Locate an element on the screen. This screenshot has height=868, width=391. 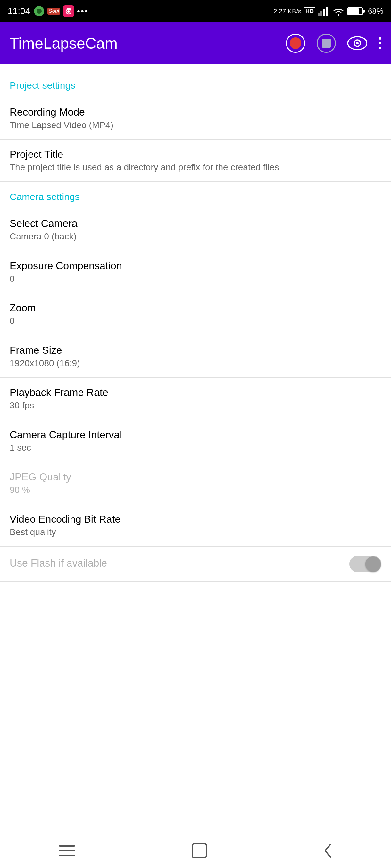
camera-settings-header: Camera settings is located at coordinates (196, 195).